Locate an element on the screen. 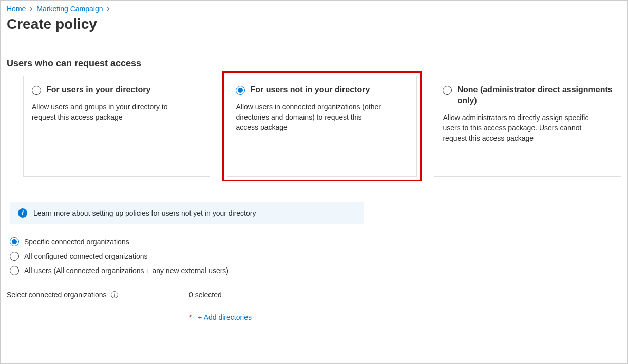 This screenshot has width=628, height=364. info-banner-text: Learn more about setting up policies for… is located at coordinates (145, 213).